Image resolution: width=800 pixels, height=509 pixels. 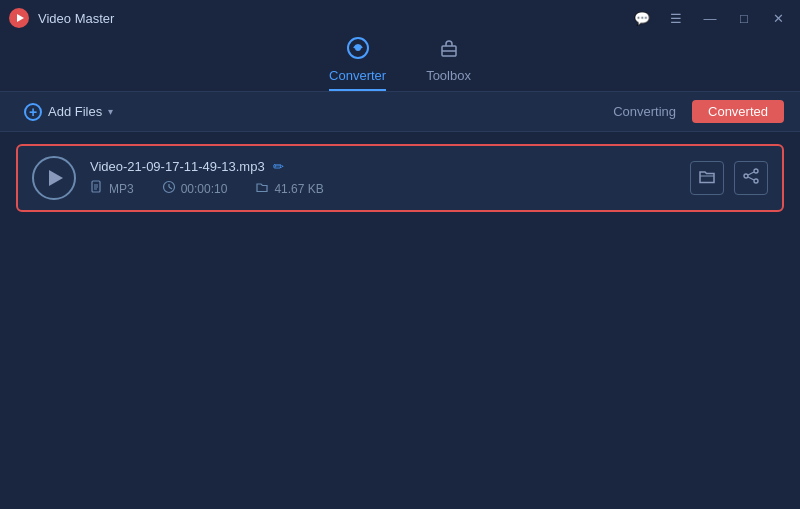 What do you see at coordinates (644, 112) in the screenshot?
I see `sub-tab-converting: Converting` at bounding box center [644, 112].